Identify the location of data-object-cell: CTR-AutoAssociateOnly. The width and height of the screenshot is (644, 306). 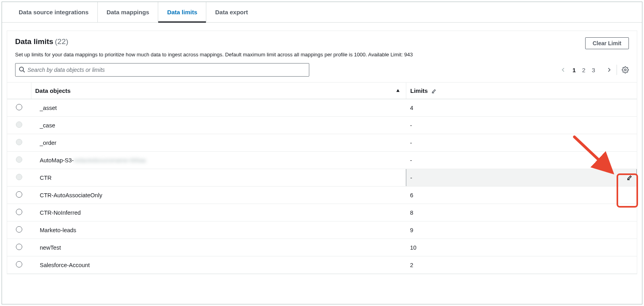
(219, 195).